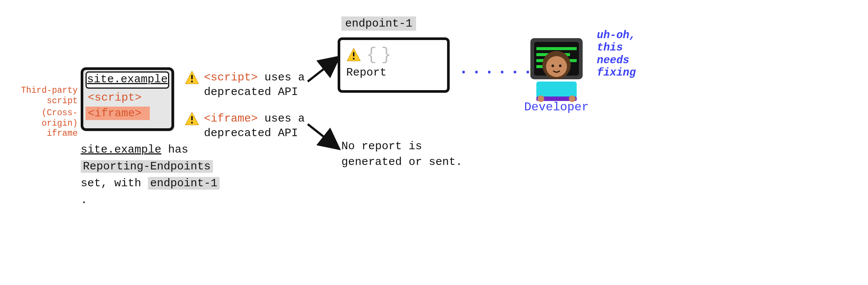  What do you see at coordinates (184, 183) in the screenshot?
I see `endpoint-code: endpoint-1` at bounding box center [184, 183].